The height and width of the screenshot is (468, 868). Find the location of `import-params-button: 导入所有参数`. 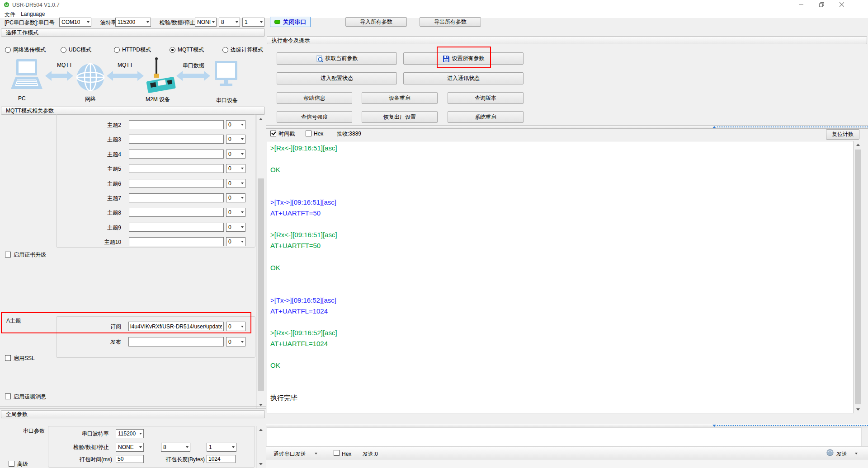

import-params-button: 导入所有参数 is located at coordinates (376, 22).